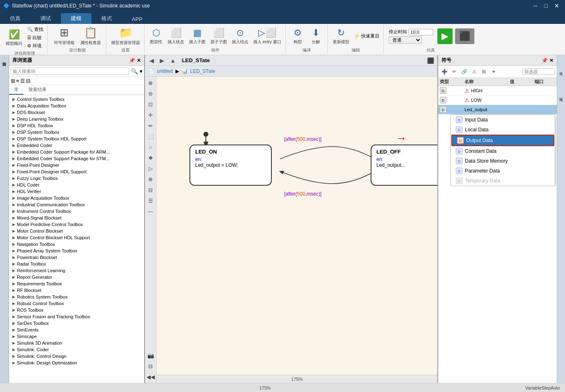 This screenshot has width=565, height=392. What do you see at coordinates (77, 251) in the screenshot?
I see `list-item: ▶Phased Array System Toolbox` at bounding box center [77, 251].